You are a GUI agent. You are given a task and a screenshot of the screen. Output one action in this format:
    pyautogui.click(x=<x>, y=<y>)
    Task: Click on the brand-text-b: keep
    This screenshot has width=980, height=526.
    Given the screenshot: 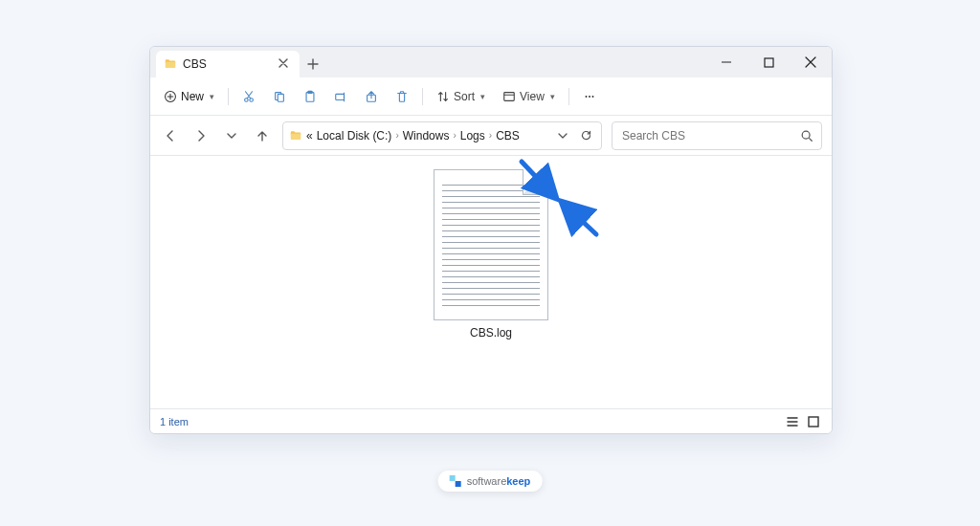 What is the action you would take?
    pyautogui.click(x=519, y=481)
    